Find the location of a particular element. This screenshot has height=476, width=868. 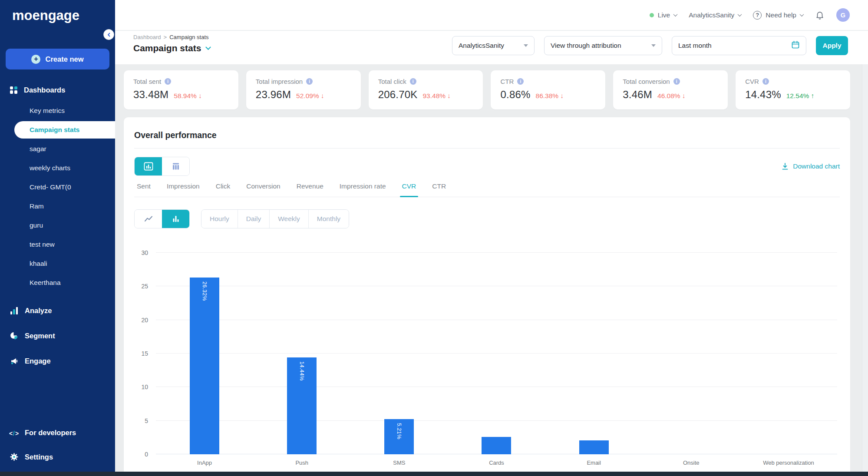

granularity-selector: HourlyDailyWeeklyMonthly is located at coordinates (275, 219).